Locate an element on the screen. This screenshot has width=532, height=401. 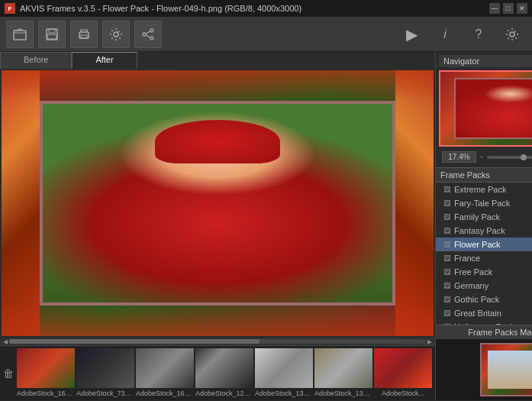
play-button: ▶ is located at coordinates (411, 34).